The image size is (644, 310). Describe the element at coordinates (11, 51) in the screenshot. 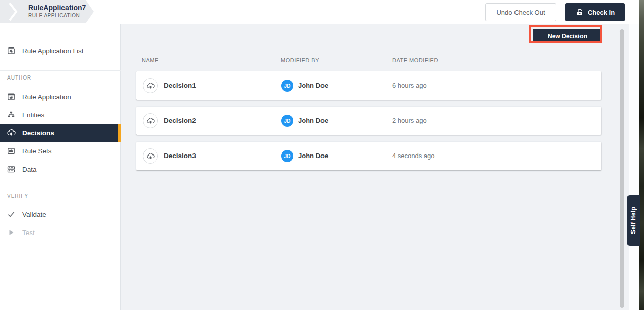

I see `rule-application-list-icon` at that location.